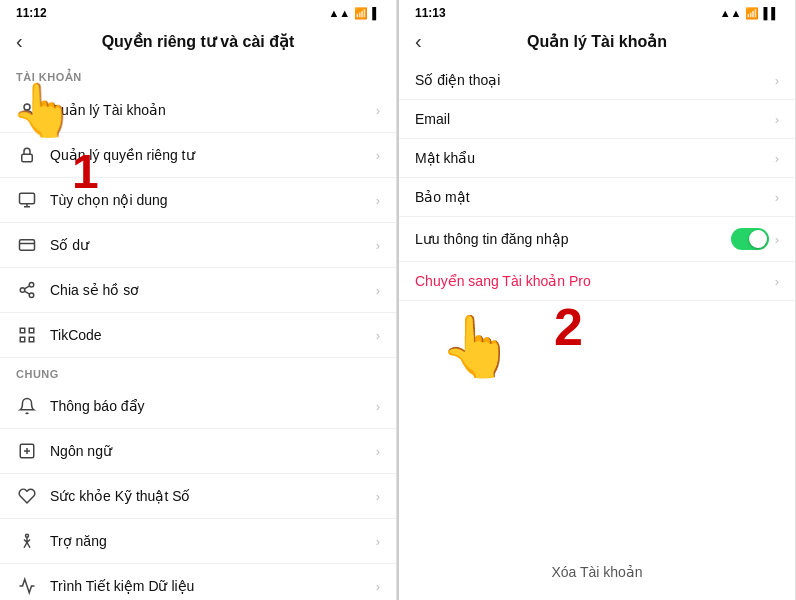 The width and height of the screenshot is (796, 600). Describe the element at coordinates (339, 13) in the screenshot. I see `signal-icon: ▲▲` at that location.